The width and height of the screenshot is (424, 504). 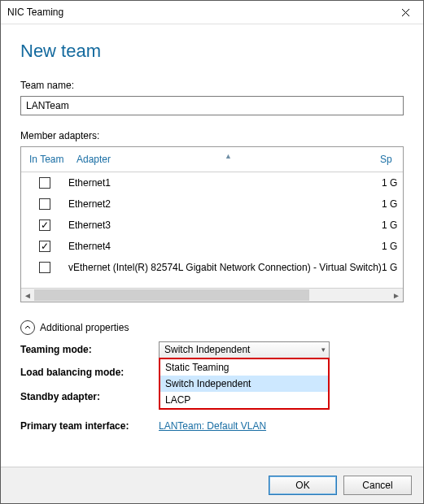 What do you see at coordinates (94, 159) in the screenshot?
I see `column-header-adapter-label: Adapter` at bounding box center [94, 159].